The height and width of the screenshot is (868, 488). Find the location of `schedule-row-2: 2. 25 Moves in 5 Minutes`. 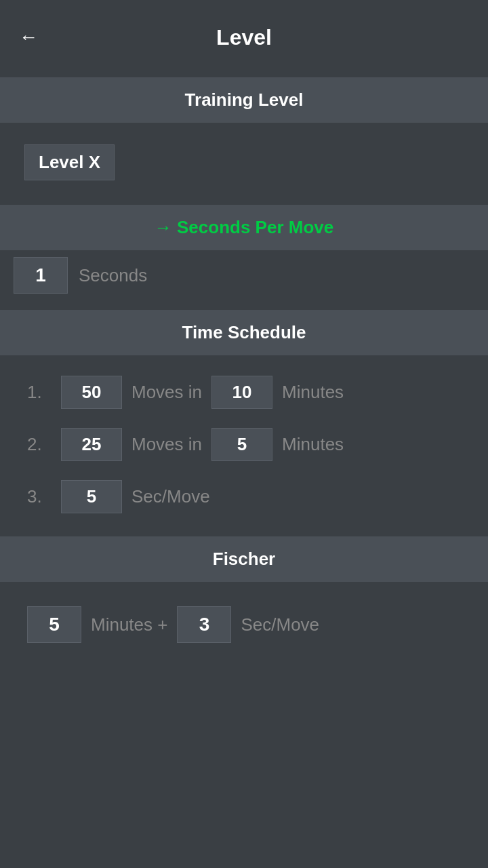

schedule-row-2: 2. 25 Moves in 5 Minutes is located at coordinates (244, 445).